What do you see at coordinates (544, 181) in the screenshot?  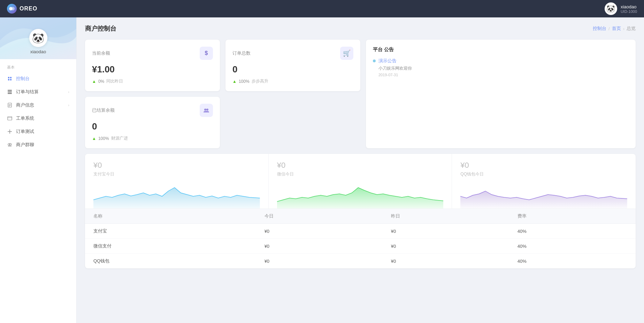 I see `qq-chart-item: ¥0 QQ钱包今日` at bounding box center [544, 181].